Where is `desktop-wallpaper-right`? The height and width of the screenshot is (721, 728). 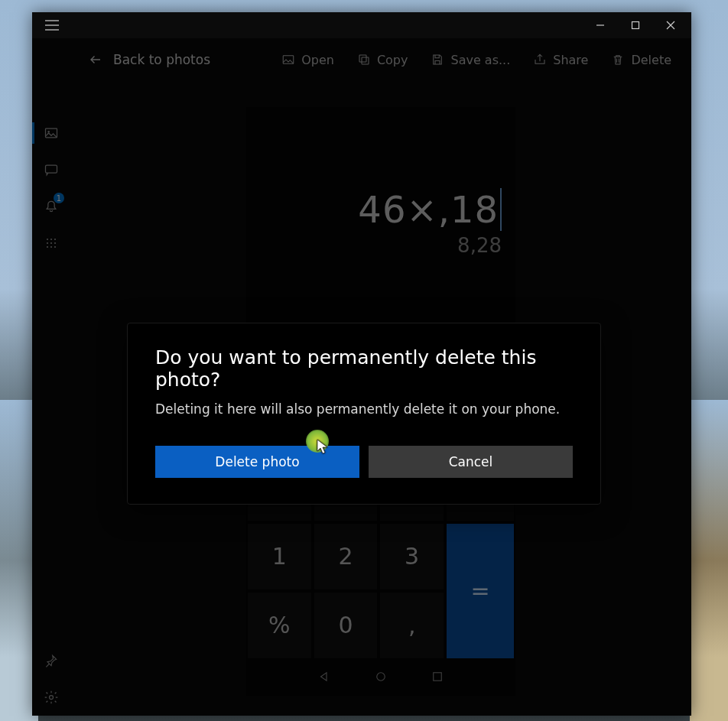 desktop-wallpaper-right is located at coordinates (709, 560).